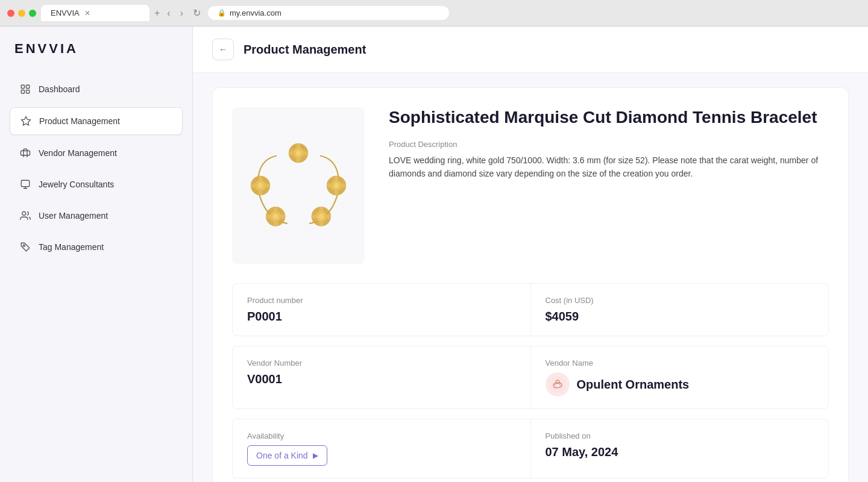 This screenshot has height=482, width=868. What do you see at coordinates (316, 455) in the screenshot?
I see `availability-arrow-icon: ▶` at bounding box center [316, 455].